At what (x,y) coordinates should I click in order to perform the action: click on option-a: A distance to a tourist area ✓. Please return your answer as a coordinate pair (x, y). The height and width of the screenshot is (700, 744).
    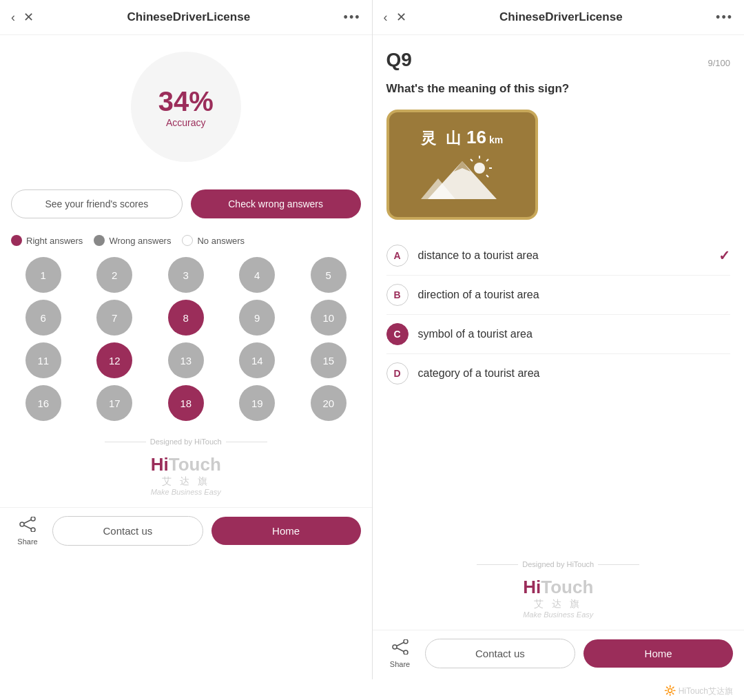
    Looking at the image, I should click on (559, 256).